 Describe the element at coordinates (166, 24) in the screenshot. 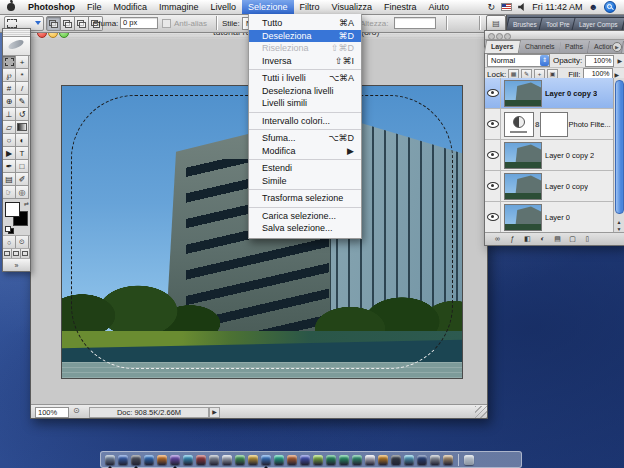

I see `antialias-checkbox` at that location.